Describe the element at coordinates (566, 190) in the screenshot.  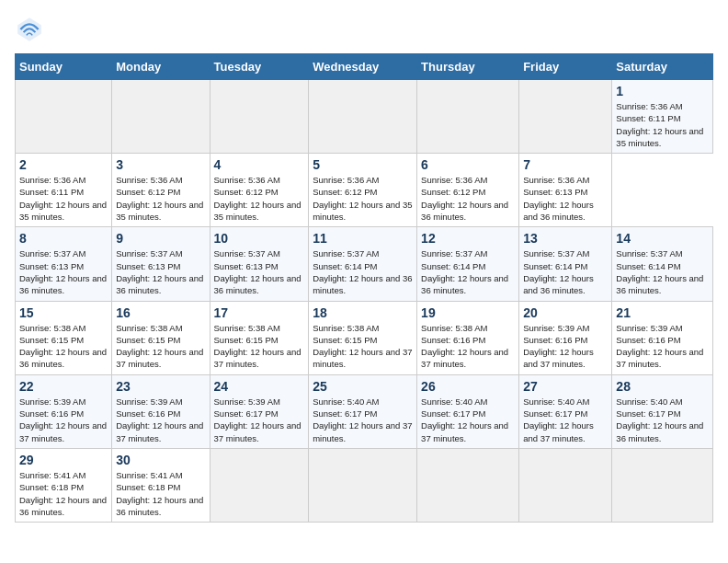
I see `day-cell-7: 7Sunrise: 5:36 AMSunset: 6:13 PMDaylight…` at that location.